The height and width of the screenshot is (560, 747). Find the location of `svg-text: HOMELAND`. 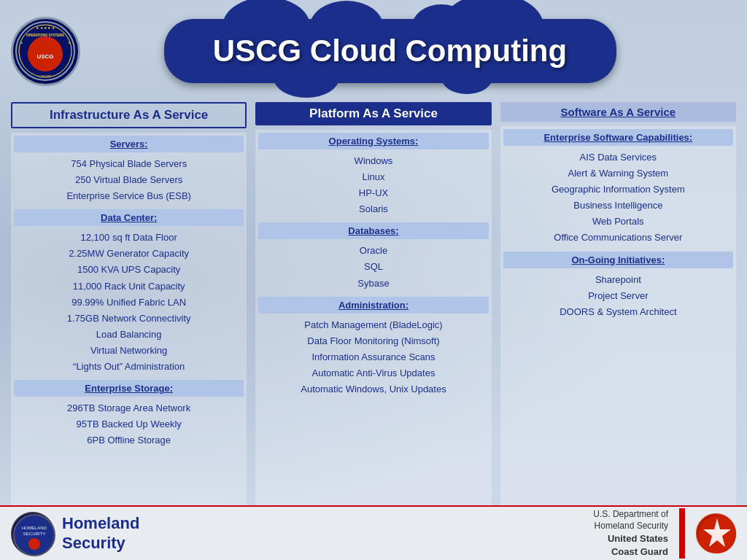

svg-text: HOMELAND is located at coordinates (35, 528).